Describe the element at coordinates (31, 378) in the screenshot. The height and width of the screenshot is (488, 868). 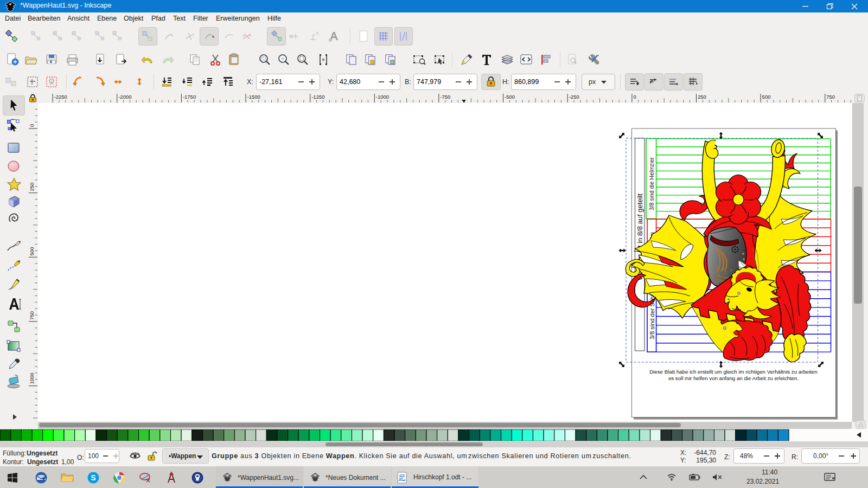
I see `svg-text: 1000` at that location.